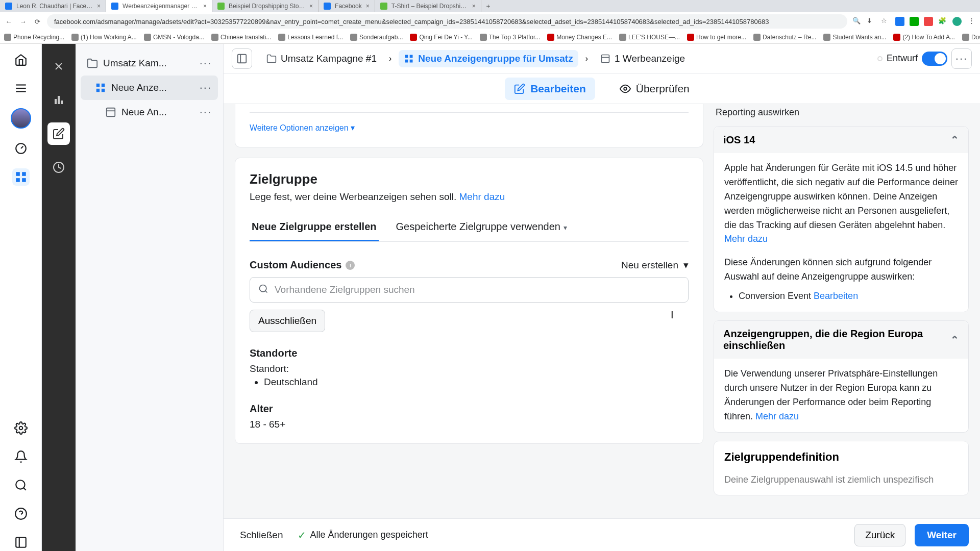  What do you see at coordinates (377, 37) in the screenshot?
I see `bookmark: Sonderaufgab...` at bounding box center [377, 37].